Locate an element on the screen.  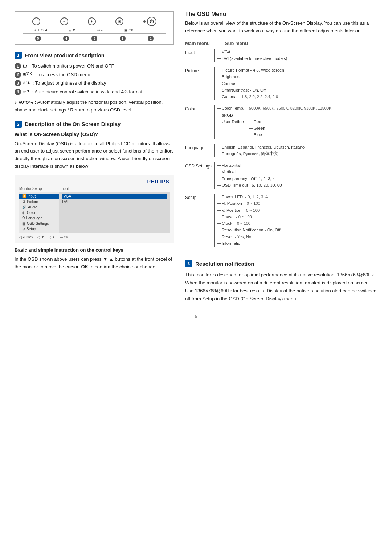
badge-2: 2 is located at coordinates (18, 75).